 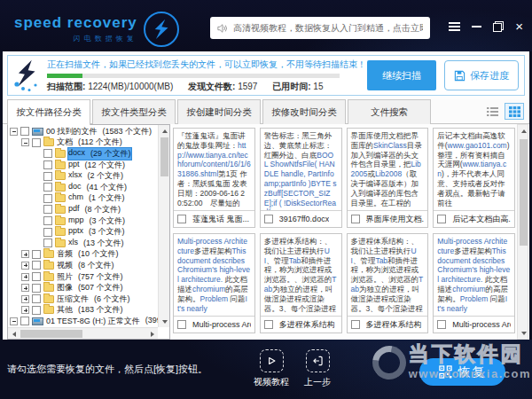 What do you see at coordinates (477, 27) in the screenshot?
I see `minimize-icon` at bounding box center [477, 27].